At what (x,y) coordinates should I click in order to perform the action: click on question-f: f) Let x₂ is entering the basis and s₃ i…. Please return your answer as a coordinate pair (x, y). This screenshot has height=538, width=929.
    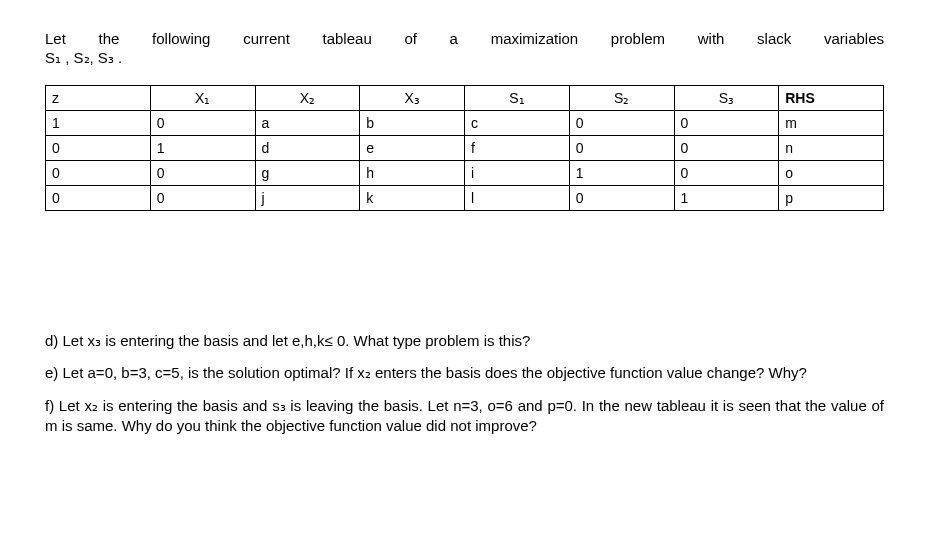
    Looking at the image, I should click on (464, 416).